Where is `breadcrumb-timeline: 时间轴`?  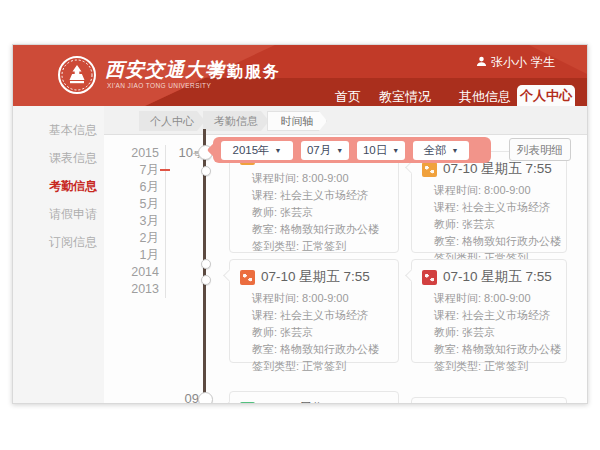
breadcrumb-timeline: 时间轴 is located at coordinates (297, 121).